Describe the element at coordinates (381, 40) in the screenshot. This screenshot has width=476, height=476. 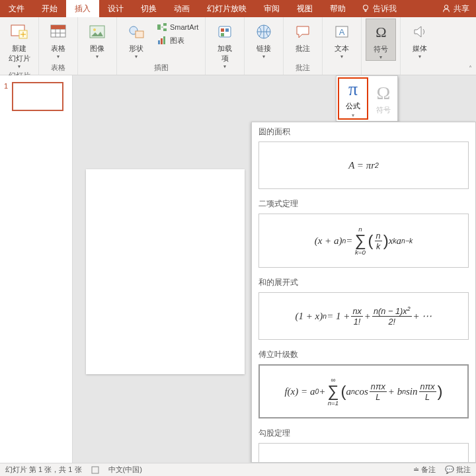
I see `symbol-button: Ω 符号 ▾` at that location.